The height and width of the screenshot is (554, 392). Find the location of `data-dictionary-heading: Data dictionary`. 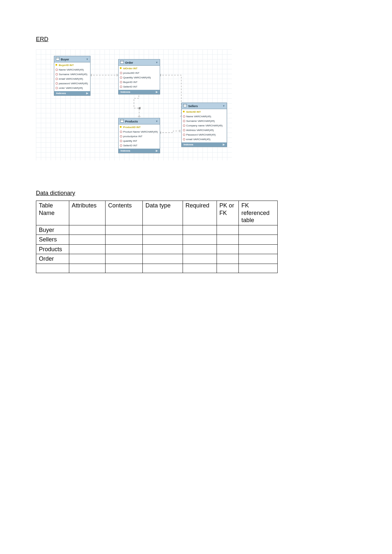

data-dictionary-heading: Data dictionary is located at coordinates (196, 193).